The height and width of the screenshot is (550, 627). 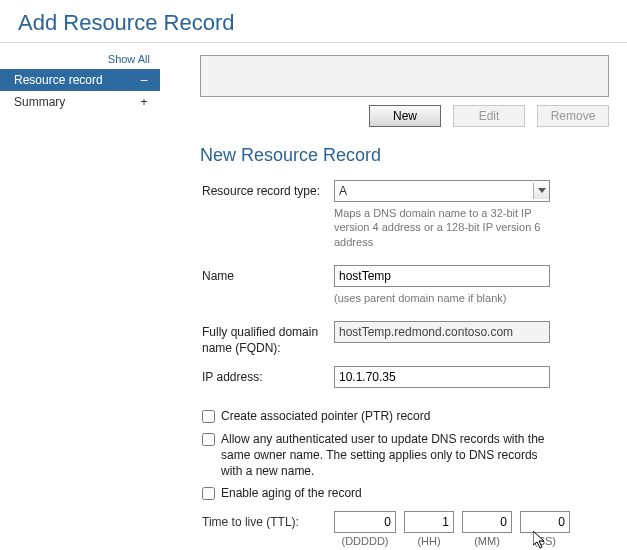 What do you see at coordinates (144, 80) in the screenshot?
I see `collapse-icon: –` at bounding box center [144, 80].